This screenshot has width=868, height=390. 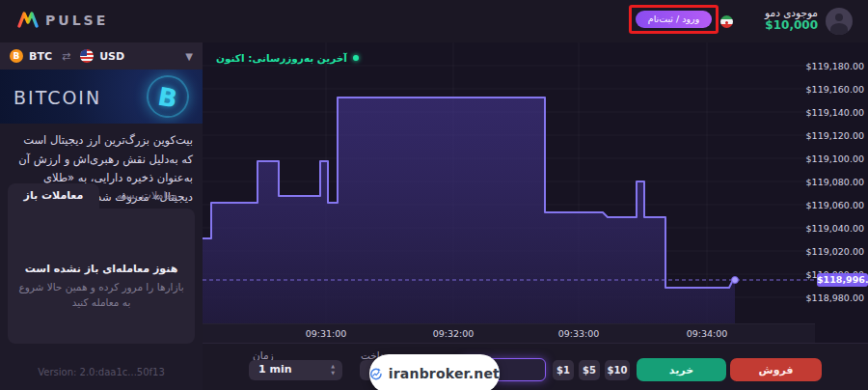 I want to click on current-price-badge: $118,996.01, so click(x=843, y=280).